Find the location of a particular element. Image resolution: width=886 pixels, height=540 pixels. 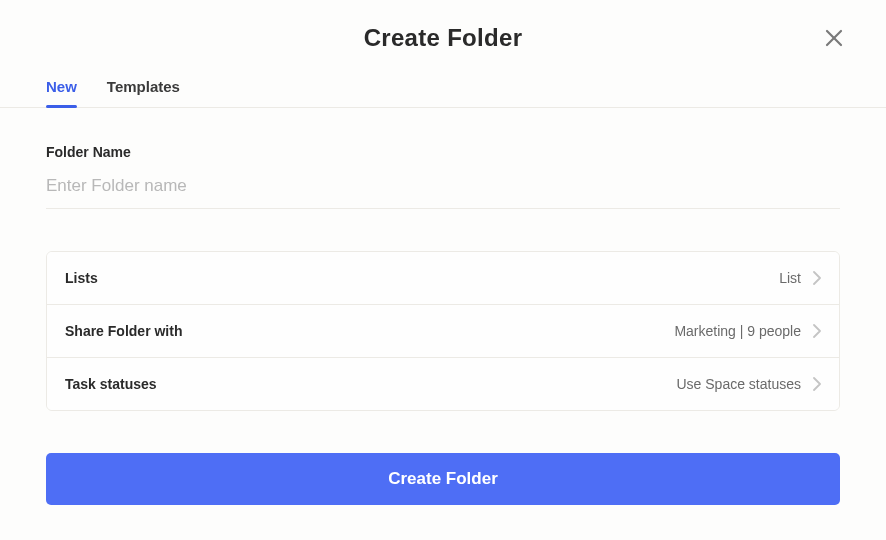

close-icon is located at coordinates (834, 44).